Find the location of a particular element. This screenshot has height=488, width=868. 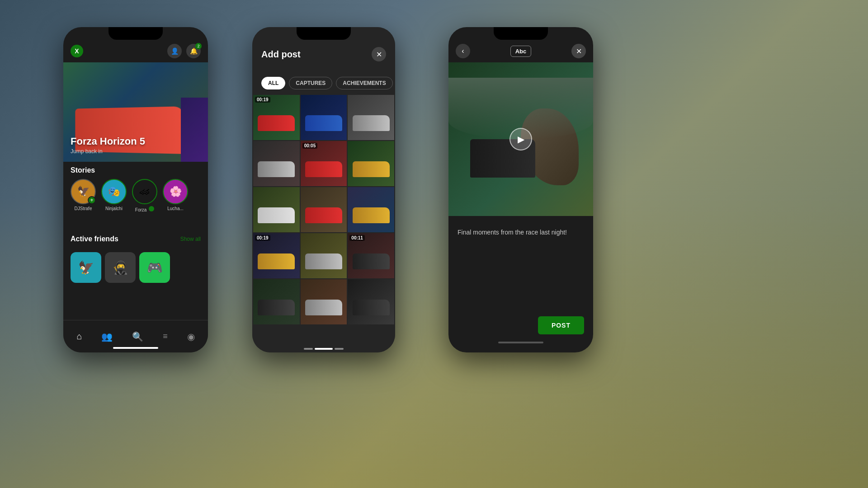

hero-banner-2: Or... th... is located at coordinates (194, 130).